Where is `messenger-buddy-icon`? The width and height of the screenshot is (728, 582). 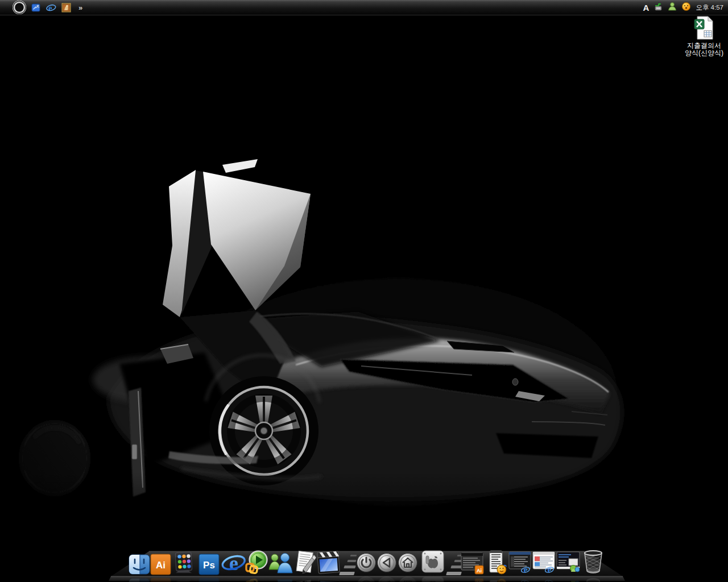
messenger-buddy-icon is located at coordinates (672, 8).